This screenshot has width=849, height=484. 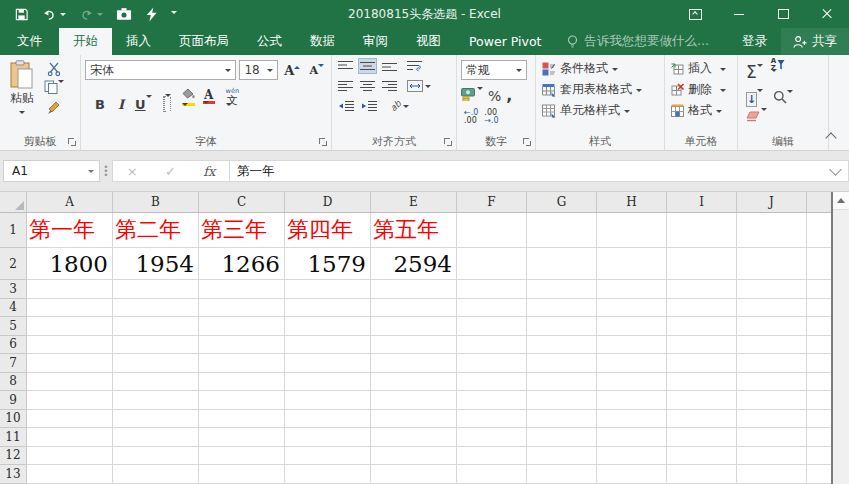 I want to click on cell-A1: 第一年, so click(x=70, y=230).